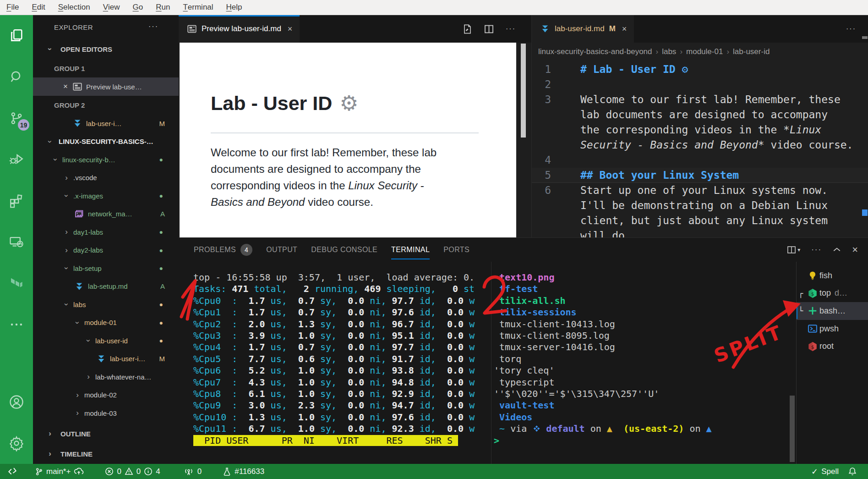 This screenshot has width=868, height=479. What do you see at coordinates (16, 402) in the screenshot?
I see `activity-account-button` at bounding box center [16, 402].